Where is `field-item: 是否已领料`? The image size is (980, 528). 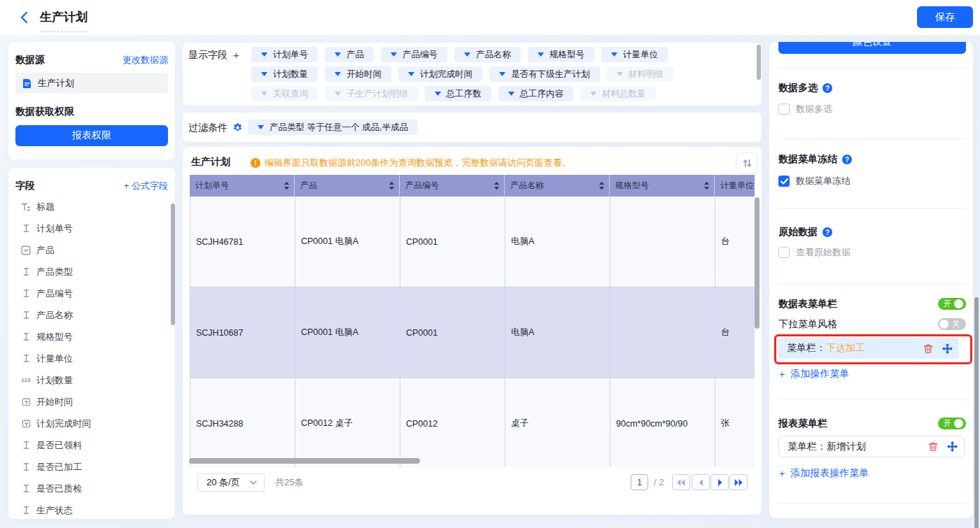
field-item: 是否已领料 is located at coordinates (92, 445).